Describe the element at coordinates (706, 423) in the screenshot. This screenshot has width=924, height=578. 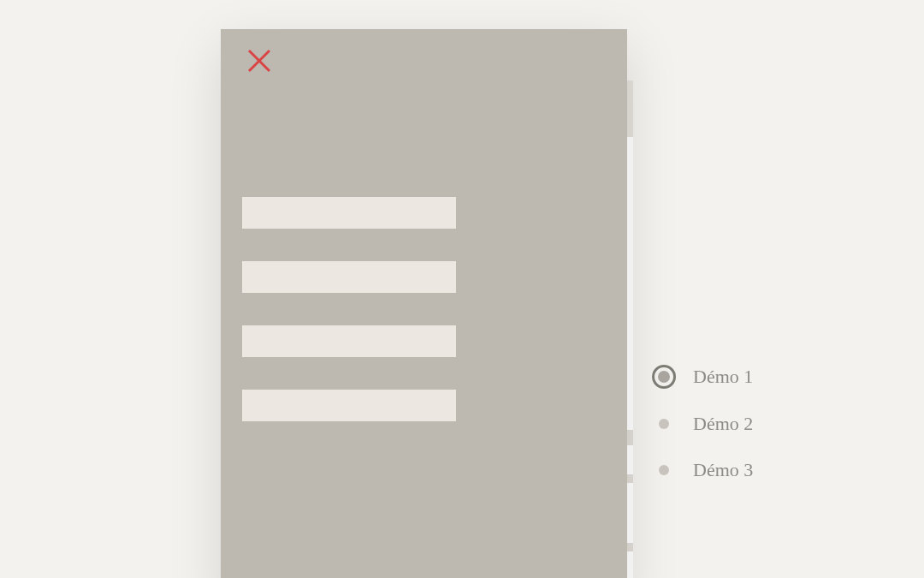
I see `demo-carousel-nav: Démo 1 Démo 2 Démo 3` at that location.